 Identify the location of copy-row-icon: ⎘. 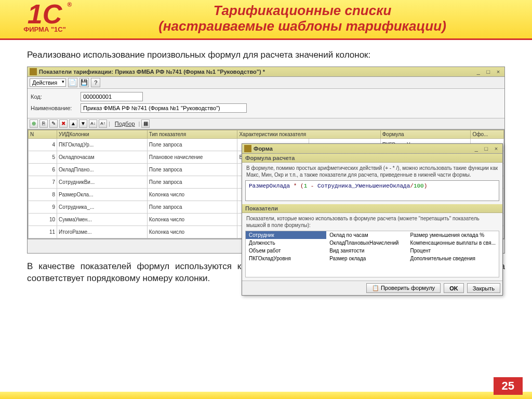
(44, 124).